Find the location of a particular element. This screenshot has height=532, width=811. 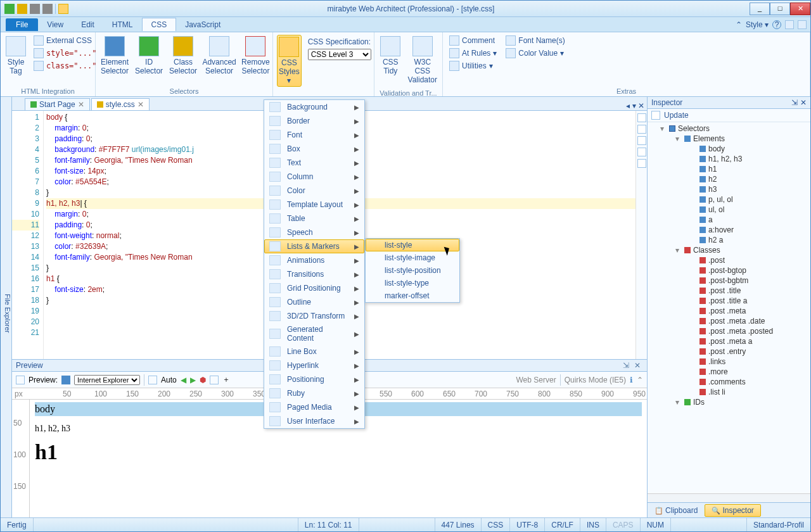

tabs-menu-icon: ◂ ▾ ✕ is located at coordinates (635, 106).